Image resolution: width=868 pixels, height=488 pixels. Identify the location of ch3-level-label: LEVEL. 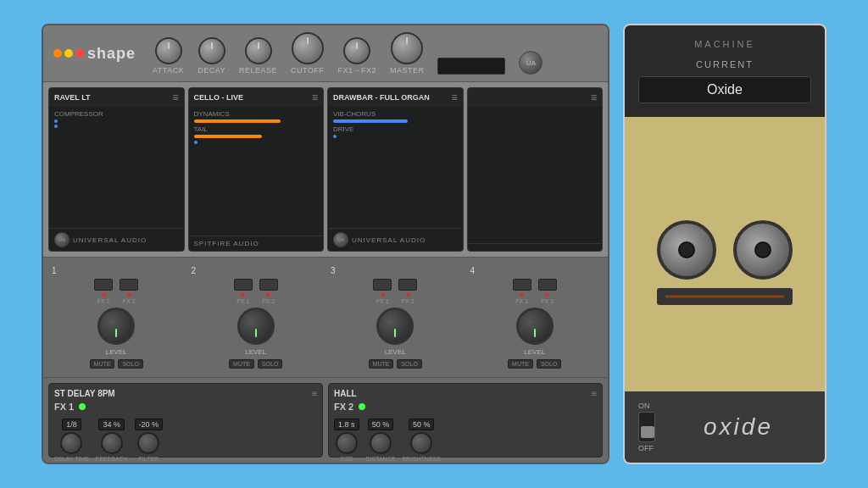
(395, 352).